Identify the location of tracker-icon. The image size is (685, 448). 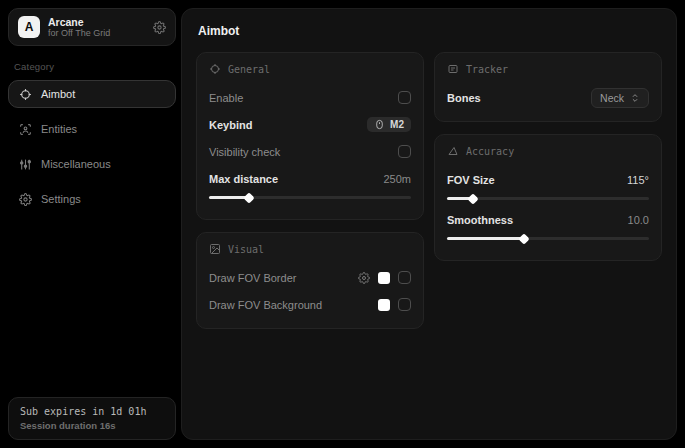
(453, 69).